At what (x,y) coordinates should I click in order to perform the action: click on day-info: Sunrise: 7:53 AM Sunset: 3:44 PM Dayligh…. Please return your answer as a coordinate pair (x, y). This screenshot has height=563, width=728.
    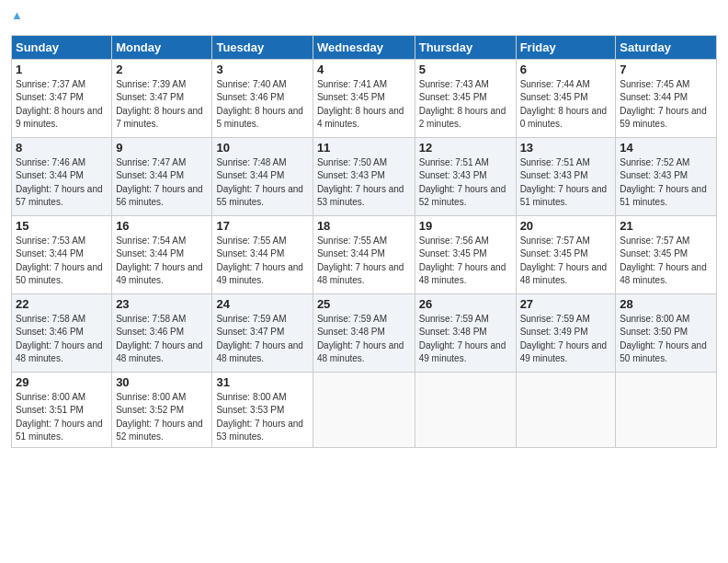
    Looking at the image, I should click on (62, 261).